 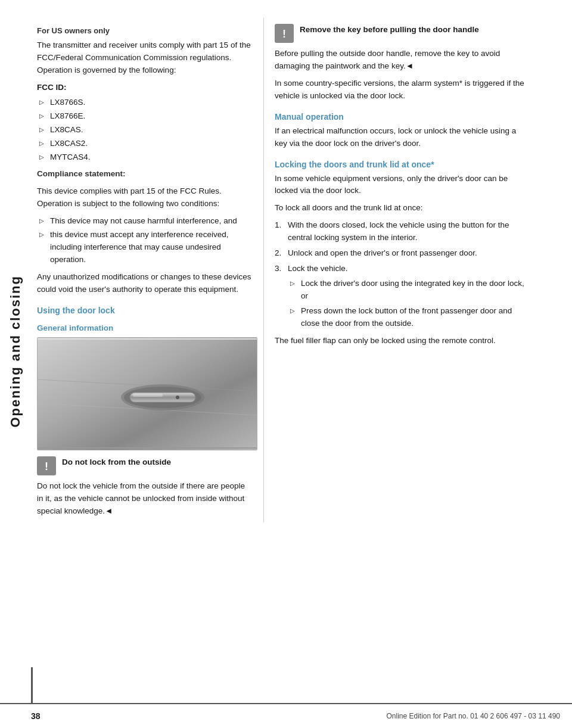 What do you see at coordinates (145, 466) in the screenshot?
I see `do-not-lock-notice: ! Do not lock from the outside` at bounding box center [145, 466].